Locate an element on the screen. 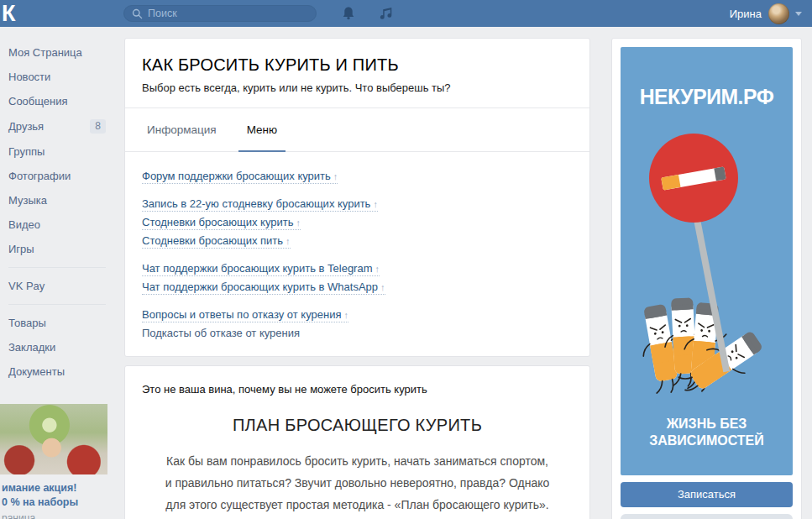 This screenshot has width=812, height=519. post-intro-text: Это не ваша вина, почему вы не можете бр… is located at coordinates (358, 390).